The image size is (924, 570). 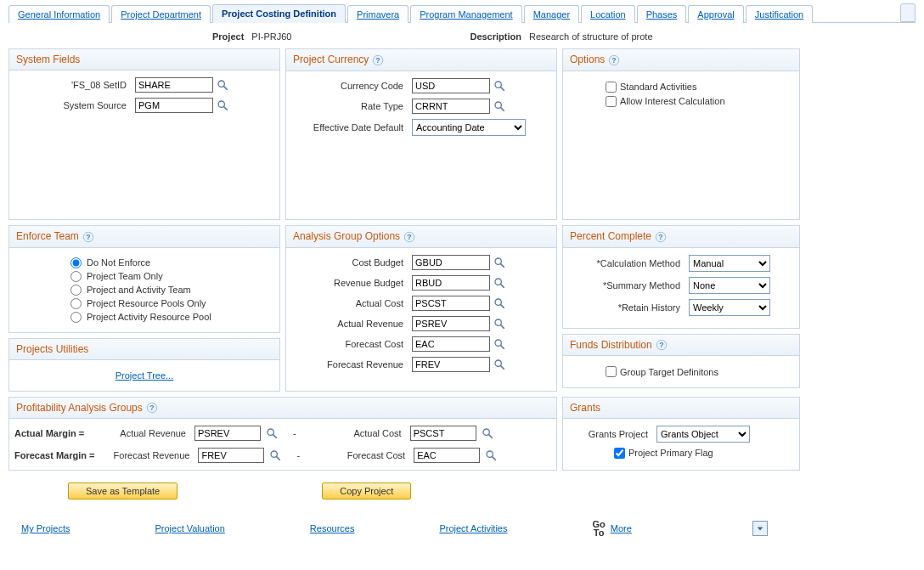 I want to click on radio-label: Project Activity Resource Pool, so click(x=149, y=317).